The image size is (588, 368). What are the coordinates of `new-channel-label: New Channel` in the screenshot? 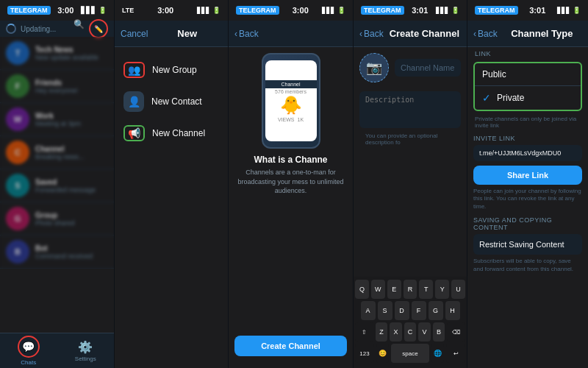 It's located at (179, 133).